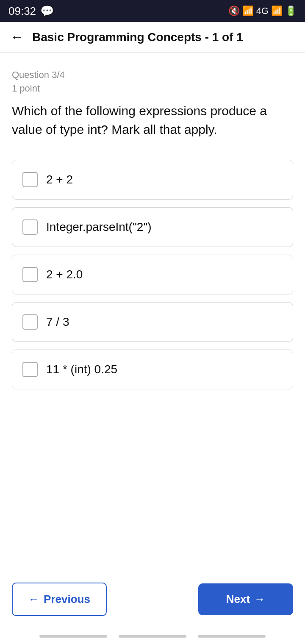 This screenshot has width=305, height=644. Describe the element at coordinates (138, 37) in the screenshot. I see `page-title: Basic Programming Concepts - 1 of 1` at that location.